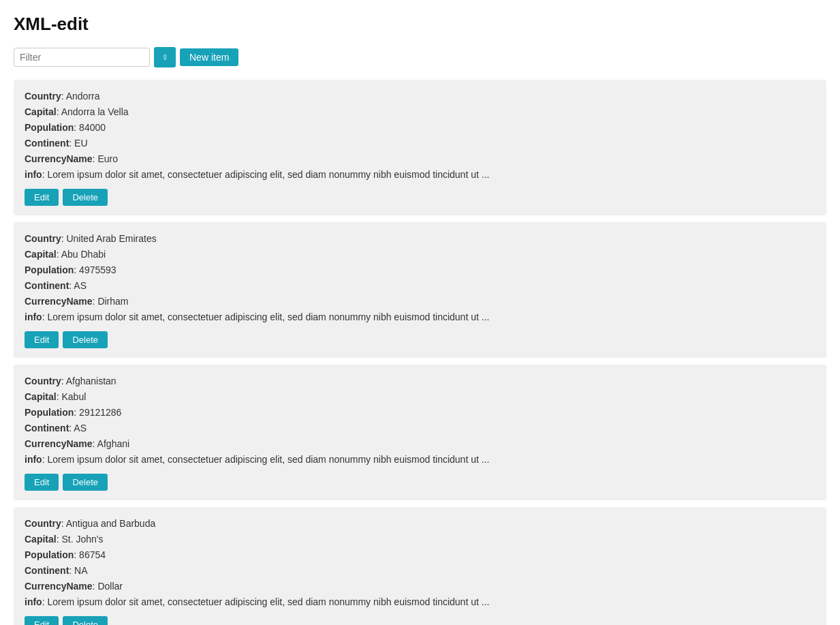 The height and width of the screenshot is (625, 840). What do you see at coordinates (109, 239) in the screenshot?
I see `field-value: : United Arab Emirates` at bounding box center [109, 239].